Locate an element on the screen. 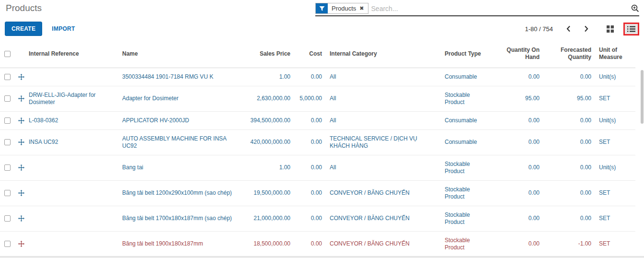  import-button: IMPORT is located at coordinates (63, 29).